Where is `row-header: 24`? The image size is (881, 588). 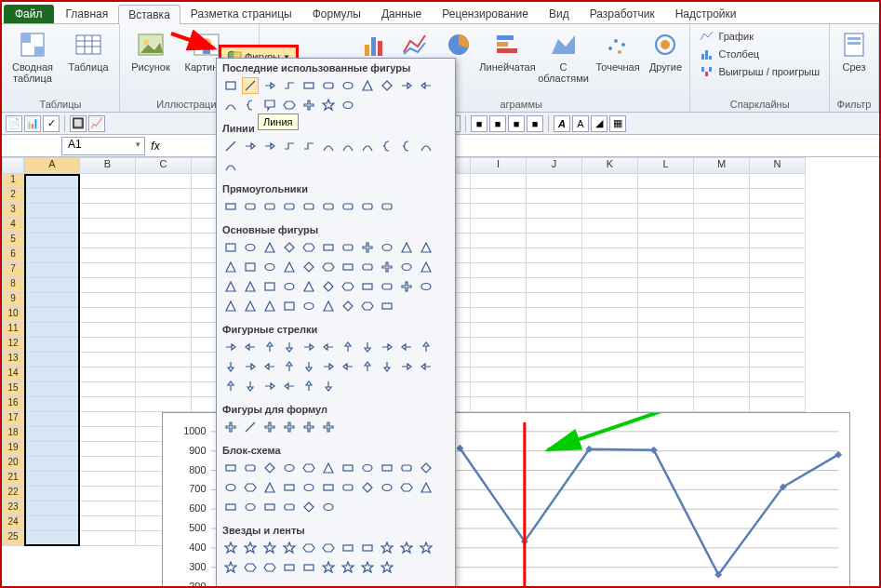 row-header: 24 is located at coordinates (13, 524).